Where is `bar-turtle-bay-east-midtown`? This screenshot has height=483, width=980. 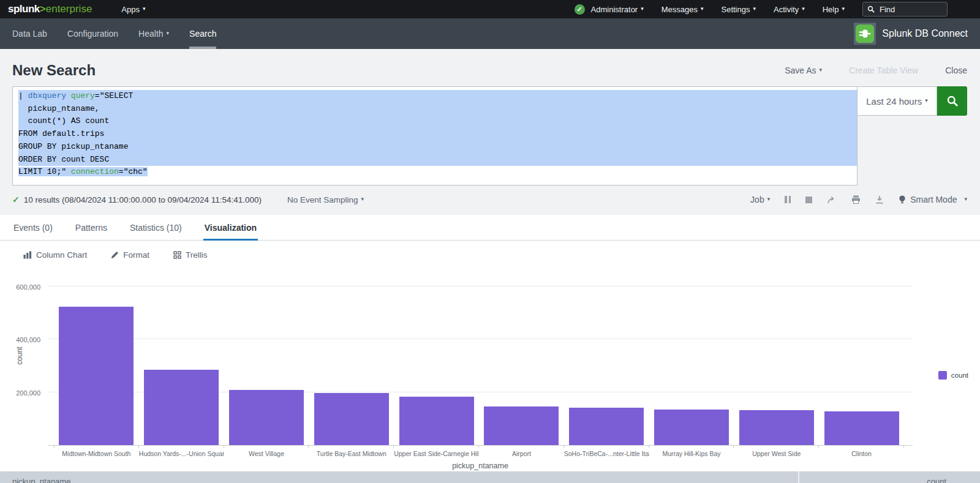 bar-turtle-bay-east-midtown is located at coordinates (352, 419).